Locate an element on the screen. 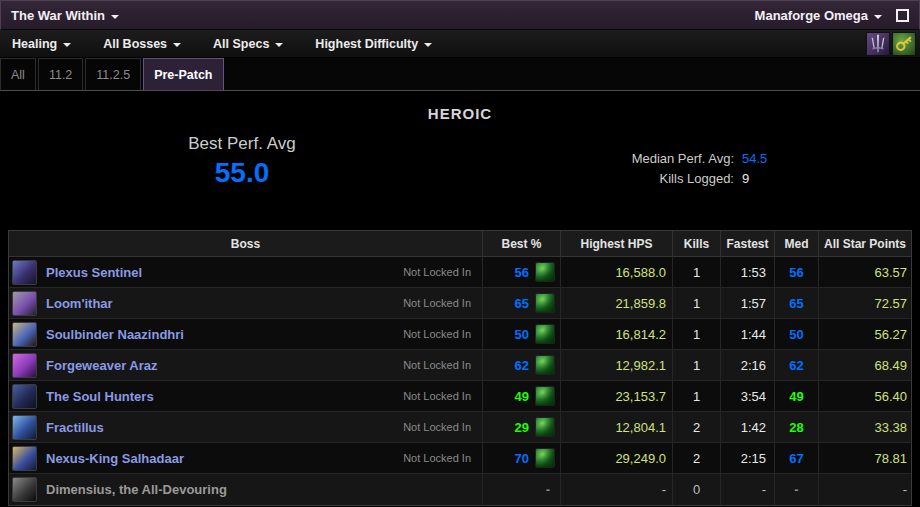 This screenshot has height=507, width=920. table-row: Fractillus Not Locked In 29 12,804.1 2 1… is located at coordinates (460, 428).